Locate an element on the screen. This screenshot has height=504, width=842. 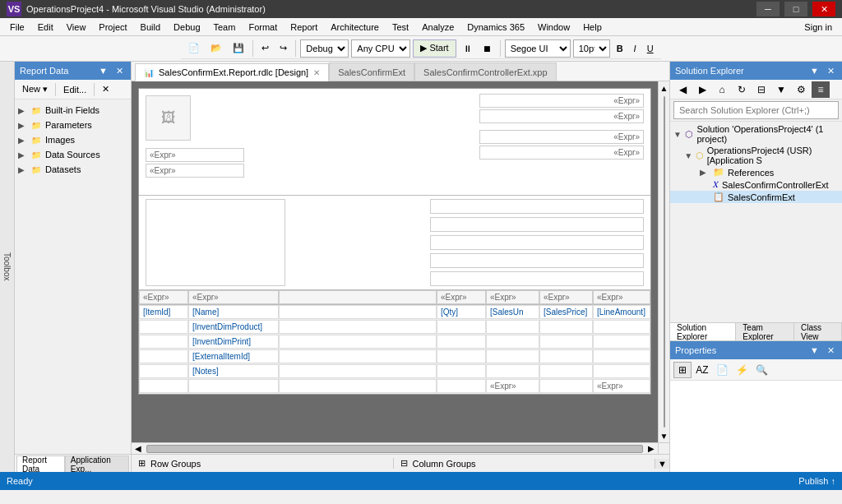
delete-report-item-btn: ✕ is located at coordinates (105, 90).